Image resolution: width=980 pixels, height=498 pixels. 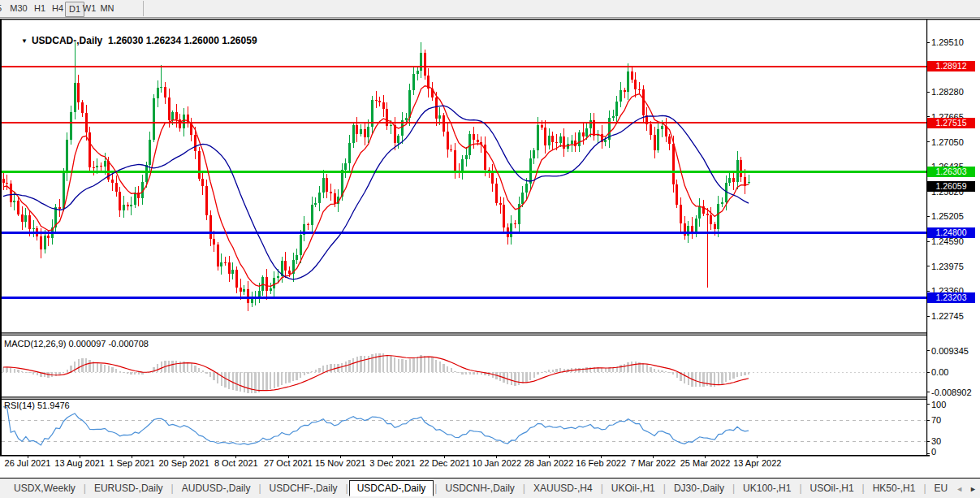 I want to click on date-label: 27 Oct 2021, so click(x=288, y=463).